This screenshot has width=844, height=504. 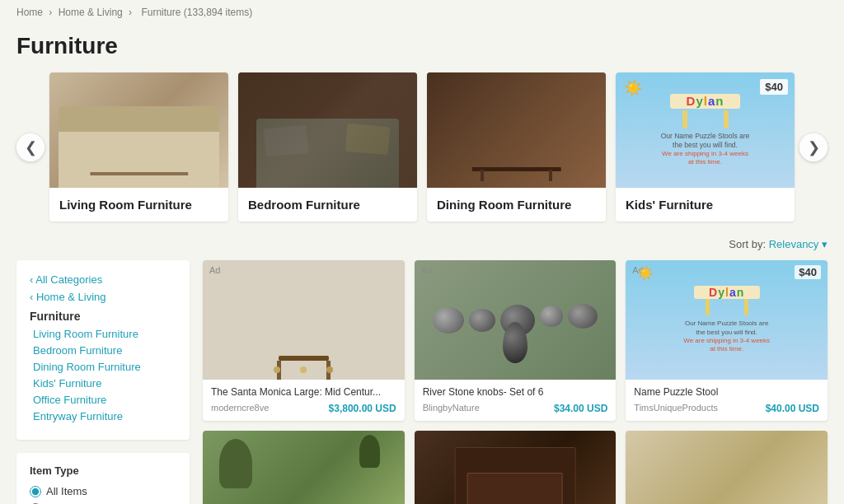 What do you see at coordinates (798, 244) in the screenshot?
I see `sort-dropdown: Relevancy` at bounding box center [798, 244].